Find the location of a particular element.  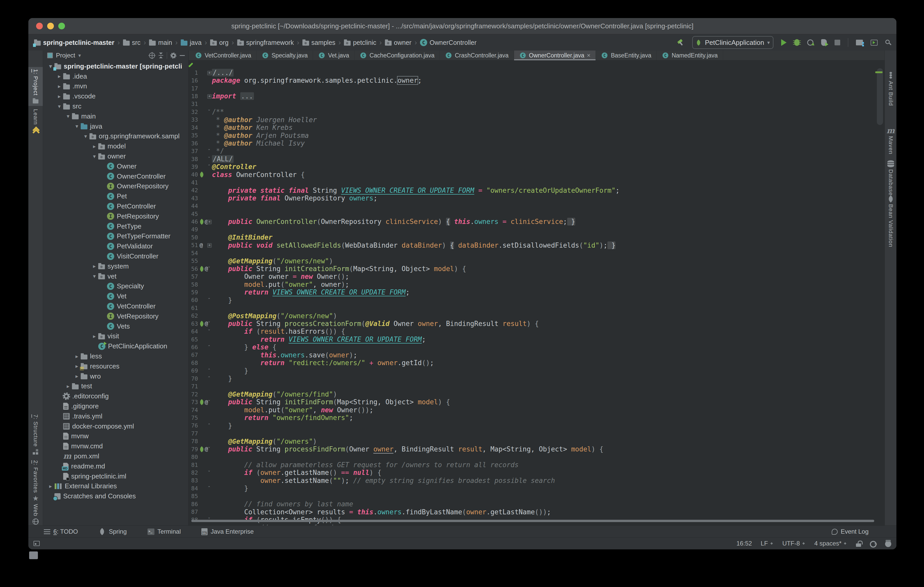

ide-fatal-errors-icon is located at coordinates (888, 544).